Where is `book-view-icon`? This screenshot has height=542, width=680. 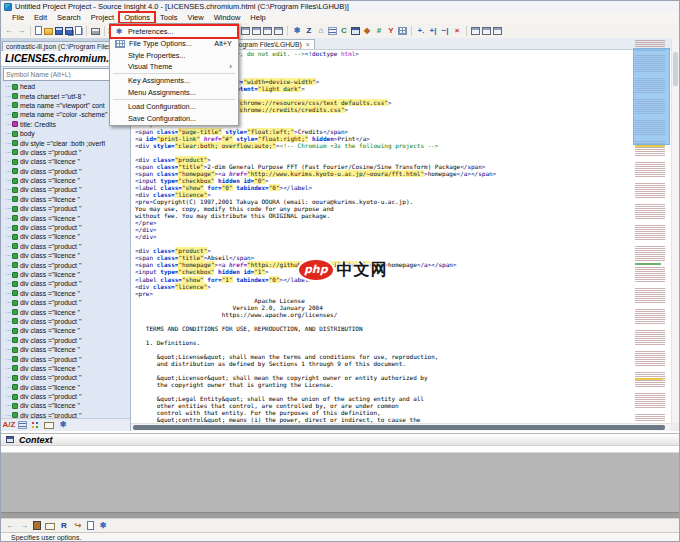
book-view-icon is located at coordinates (49, 426).